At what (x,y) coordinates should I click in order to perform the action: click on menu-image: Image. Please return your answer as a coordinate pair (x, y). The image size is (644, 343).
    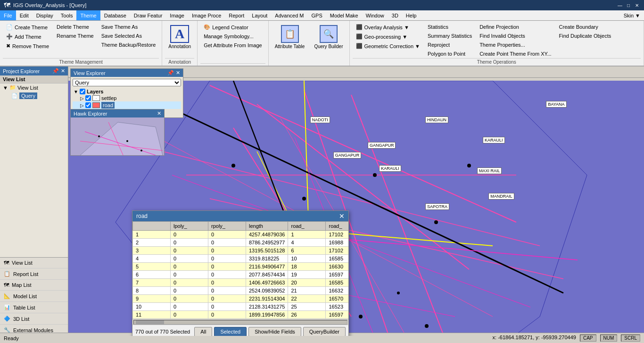
    Looking at the image, I should click on (177, 15).